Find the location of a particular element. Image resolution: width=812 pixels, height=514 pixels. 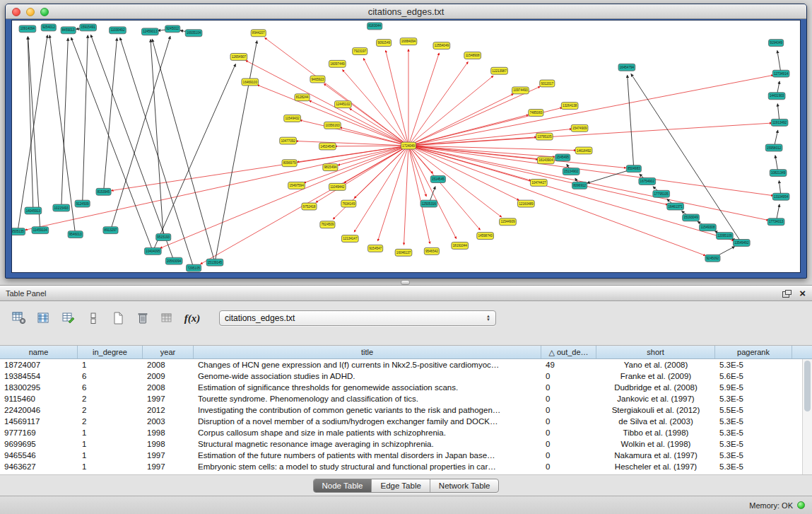

graph-node: 9091549 is located at coordinates (384, 43).